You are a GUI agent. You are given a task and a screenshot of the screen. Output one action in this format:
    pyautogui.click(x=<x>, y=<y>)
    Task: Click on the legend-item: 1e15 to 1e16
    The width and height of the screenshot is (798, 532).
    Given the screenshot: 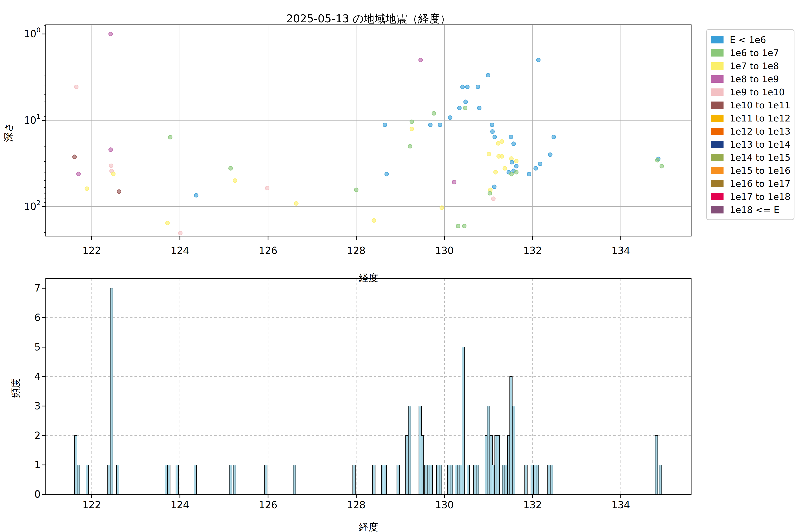 What is the action you would take?
    pyautogui.click(x=750, y=170)
    